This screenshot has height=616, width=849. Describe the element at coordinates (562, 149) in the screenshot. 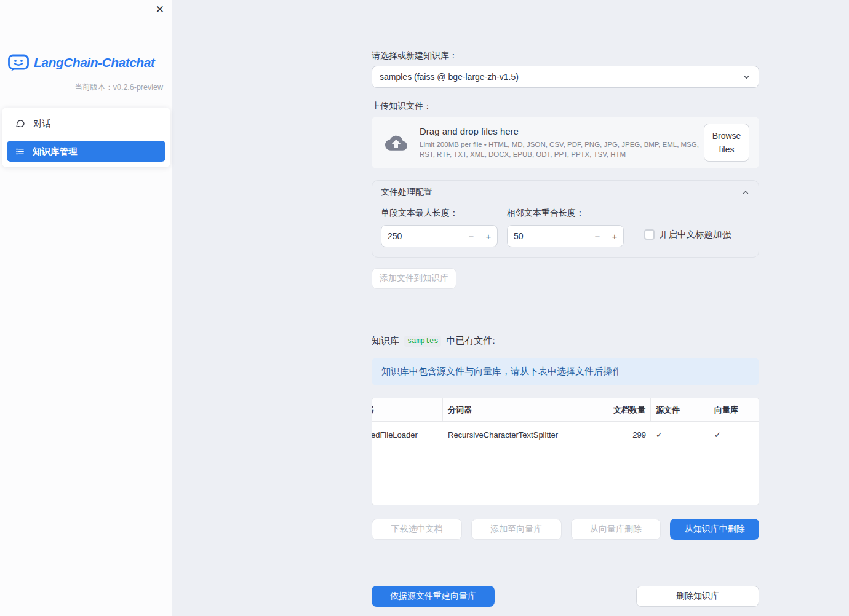

I see `uploader-limit: Limit 200MB per file • HTML, MD, JSON, C…` at that location.